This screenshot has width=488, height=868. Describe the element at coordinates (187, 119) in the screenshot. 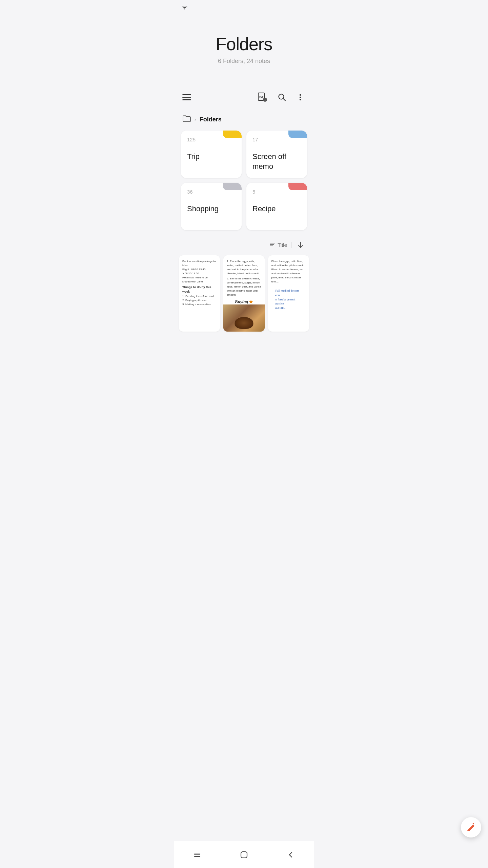

I see `folder-icon` at that location.